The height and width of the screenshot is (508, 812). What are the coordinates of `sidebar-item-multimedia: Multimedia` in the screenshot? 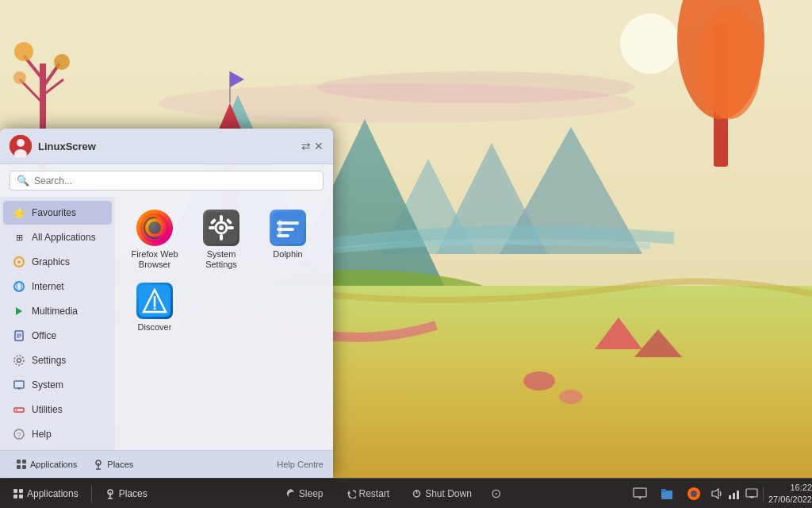 It's located at (57, 311).